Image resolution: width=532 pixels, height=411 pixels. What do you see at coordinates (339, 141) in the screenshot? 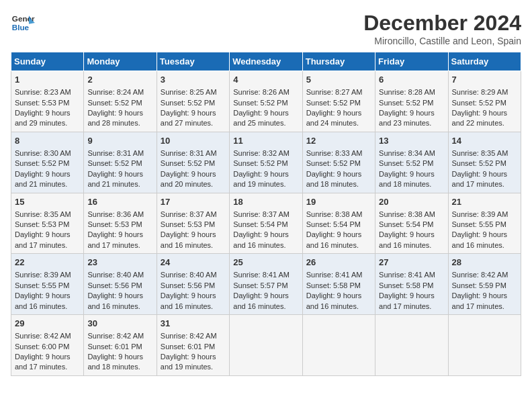
I see `day-number: 12` at bounding box center [339, 141].